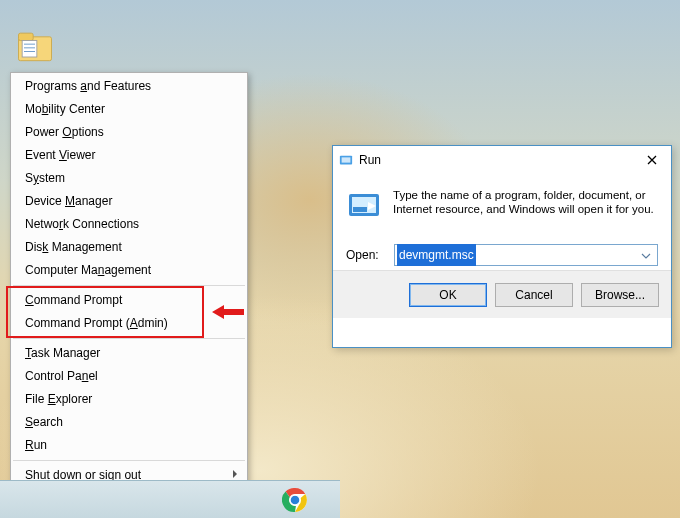 Image resolution: width=680 pixels, height=518 pixels. I want to click on menu-item-file-explorer: File Explorer, so click(129, 400).